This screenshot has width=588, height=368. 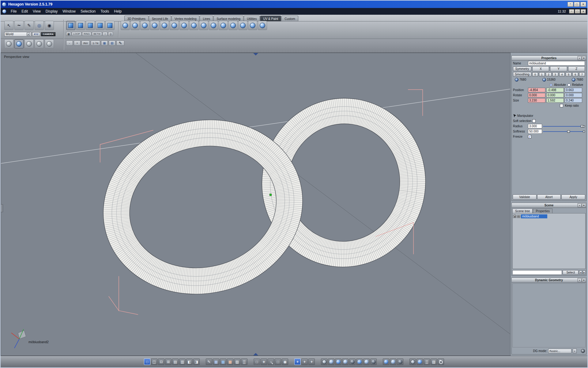 I want to click on menu-file: File, so click(x=13, y=11).